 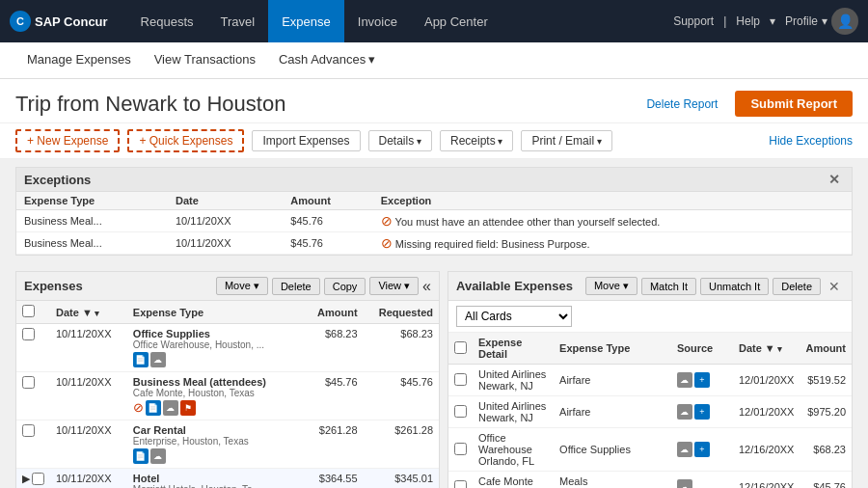 I want to click on avail-row-date: 12/01/20XX, so click(x=767, y=380).